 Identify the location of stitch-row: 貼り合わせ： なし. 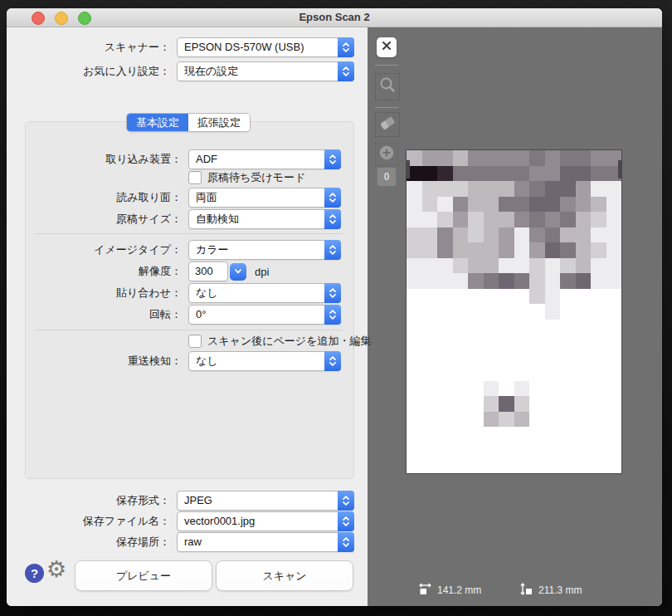
(174, 293).